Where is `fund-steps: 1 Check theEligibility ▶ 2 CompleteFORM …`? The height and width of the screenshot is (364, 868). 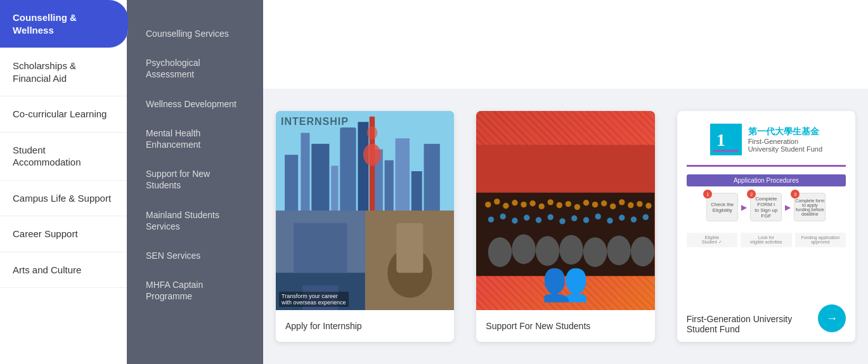
fund-steps: 1 Check theEligibility ▶ 2 CompleteFORM … is located at coordinates (766, 207).